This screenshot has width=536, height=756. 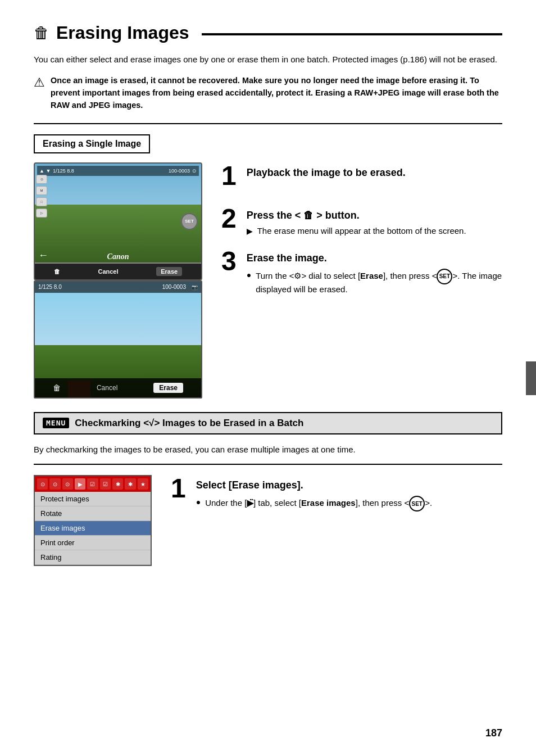 I want to click on cam-folder: 100-0003, so click(x=179, y=171).